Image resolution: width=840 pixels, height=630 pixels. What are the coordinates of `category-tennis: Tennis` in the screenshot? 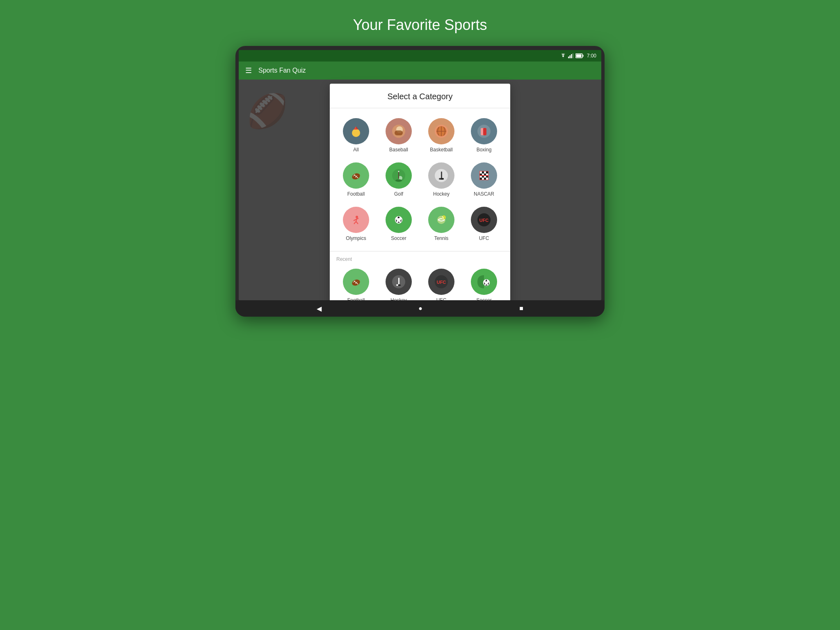 It's located at (441, 224).